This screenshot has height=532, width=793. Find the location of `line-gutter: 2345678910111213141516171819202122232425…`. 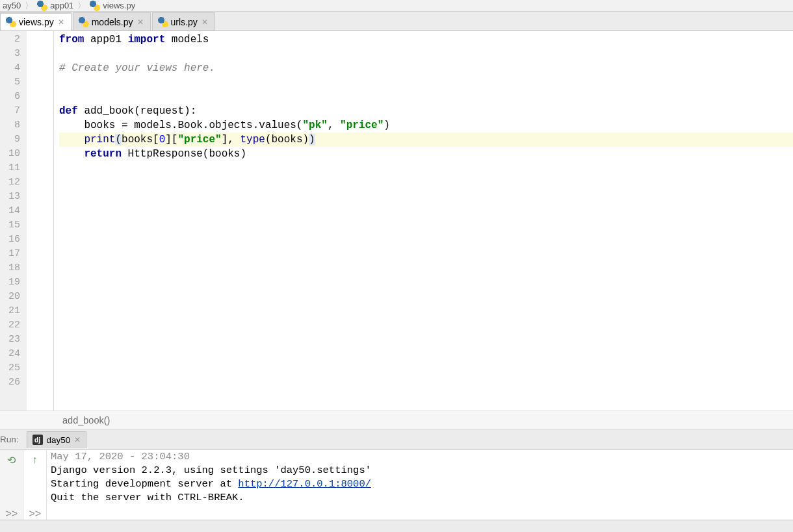

line-gutter: 2345678910111213141516171819202122232425… is located at coordinates (13, 221).